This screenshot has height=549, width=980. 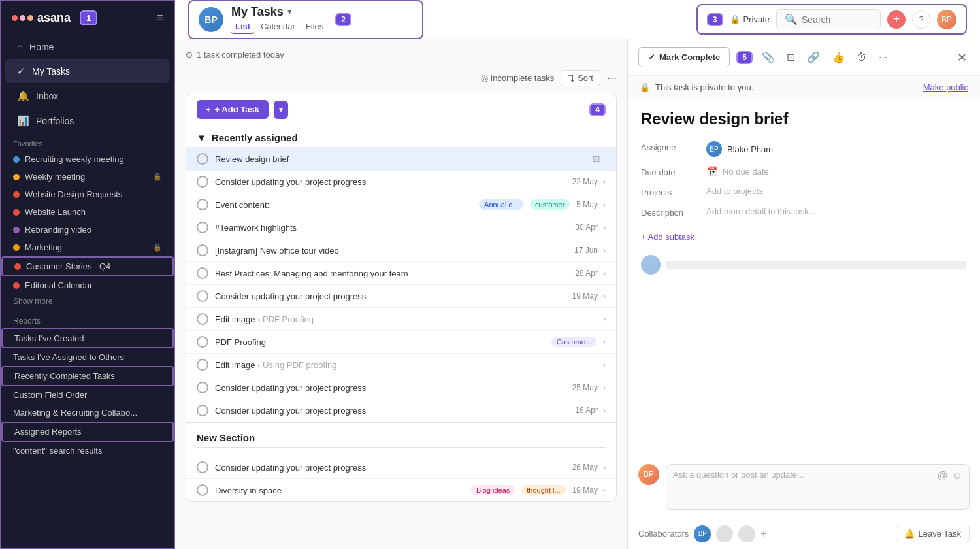 What do you see at coordinates (401, 387) in the screenshot?
I see `task-row-11: Consider updating your project progress …` at bounding box center [401, 387].